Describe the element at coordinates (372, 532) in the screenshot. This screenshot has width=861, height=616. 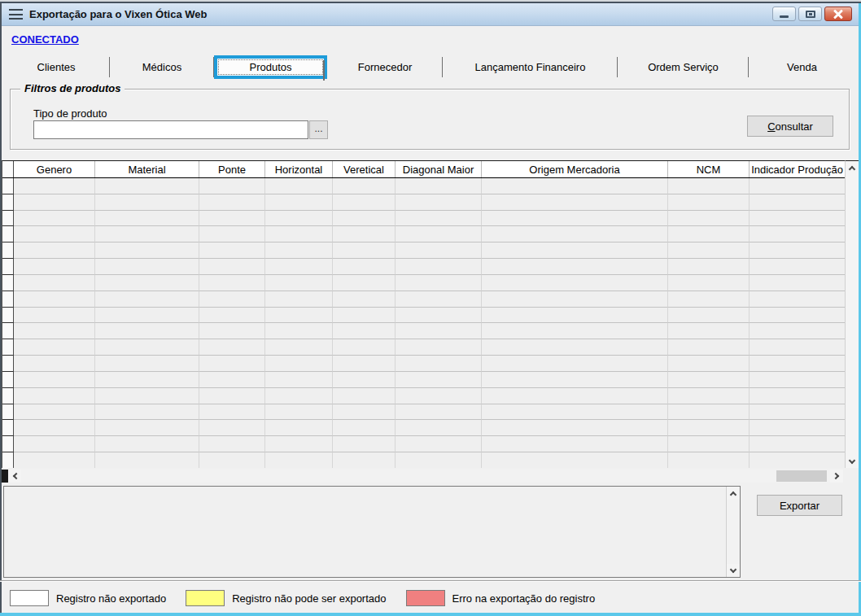
I see `export-log-memo` at that location.